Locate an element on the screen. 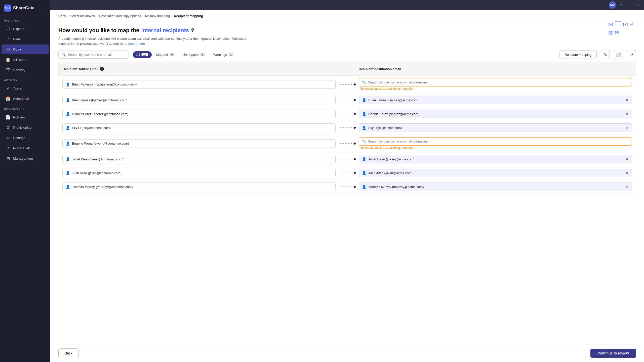 The width and height of the screenshot is (644, 362). col-source-label: Recipient source email is located at coordinates (80, 69).